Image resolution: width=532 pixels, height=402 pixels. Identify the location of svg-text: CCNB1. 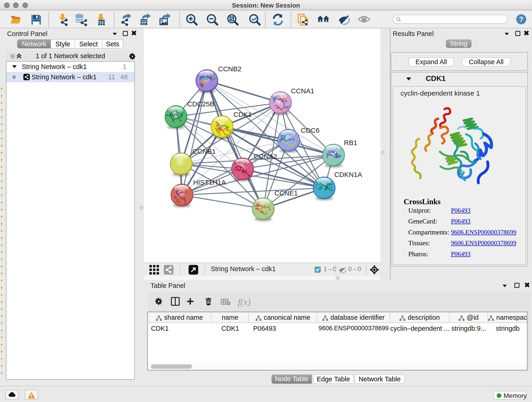
(204, 152).